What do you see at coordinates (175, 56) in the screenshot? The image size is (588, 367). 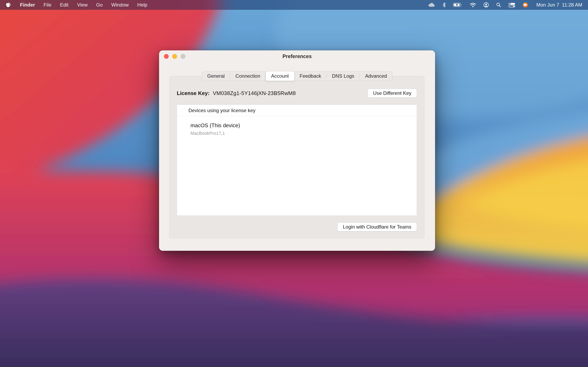 I see `traffic-lights` at bounding box center [175, 56].